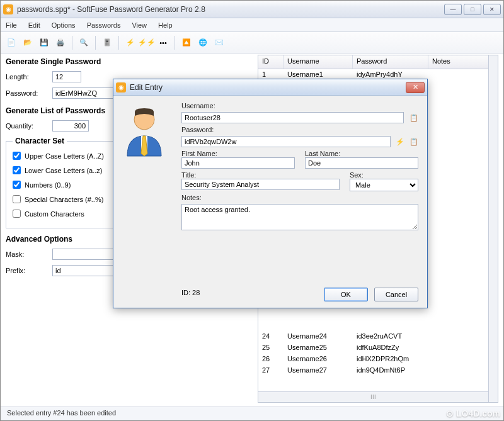 The width and height of the screenshot is (504, 421). I want to click on notes-textarea, so click(300, 217).